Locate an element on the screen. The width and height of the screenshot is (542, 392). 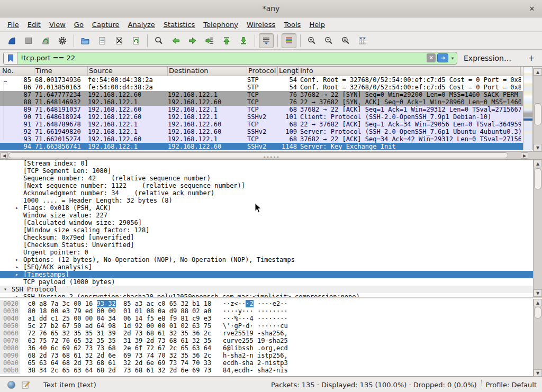
save-file-button is located at coordinates (102, 41).